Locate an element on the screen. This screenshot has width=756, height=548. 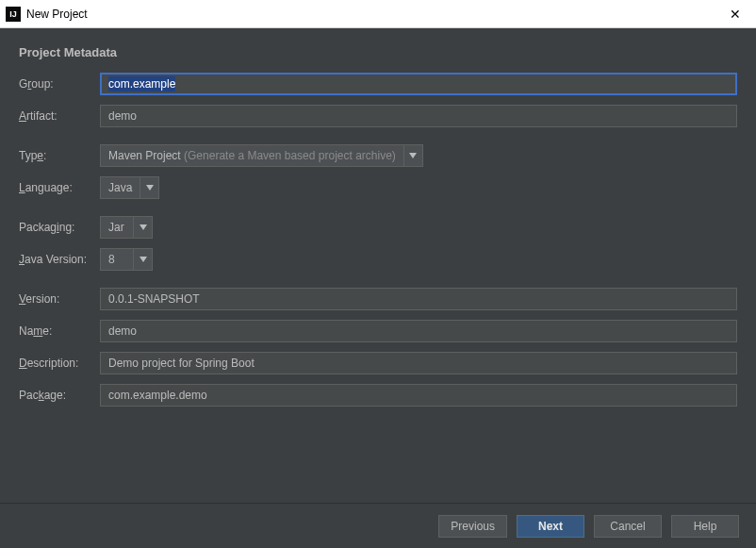
language-select: Java is located at coordinates (130, 188).